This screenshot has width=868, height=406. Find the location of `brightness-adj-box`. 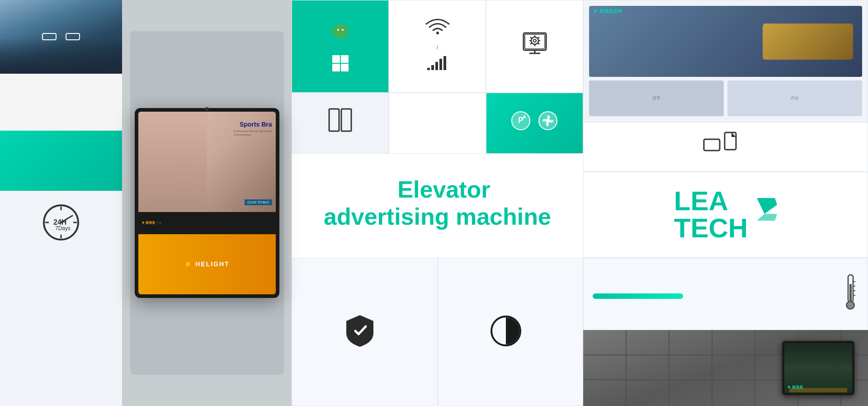

brightness-adj-box is located at coordinates (511, 332).